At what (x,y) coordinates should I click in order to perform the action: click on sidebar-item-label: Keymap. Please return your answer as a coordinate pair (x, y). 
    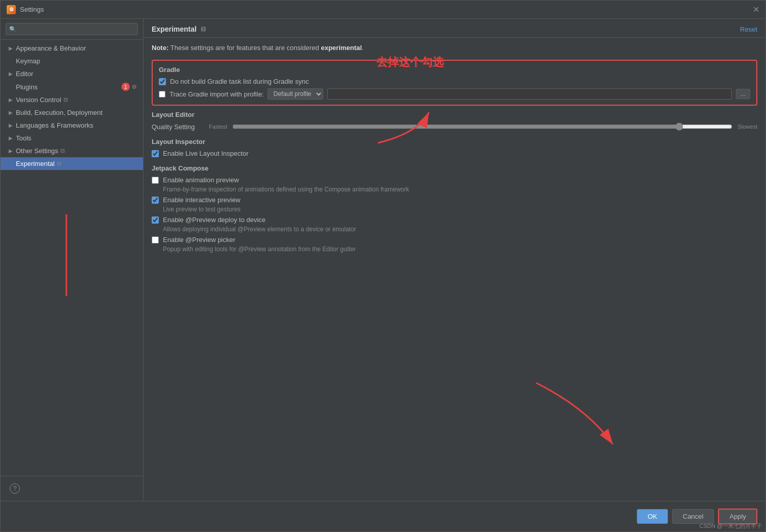
    Looking at the image, I should click on (28, 61).